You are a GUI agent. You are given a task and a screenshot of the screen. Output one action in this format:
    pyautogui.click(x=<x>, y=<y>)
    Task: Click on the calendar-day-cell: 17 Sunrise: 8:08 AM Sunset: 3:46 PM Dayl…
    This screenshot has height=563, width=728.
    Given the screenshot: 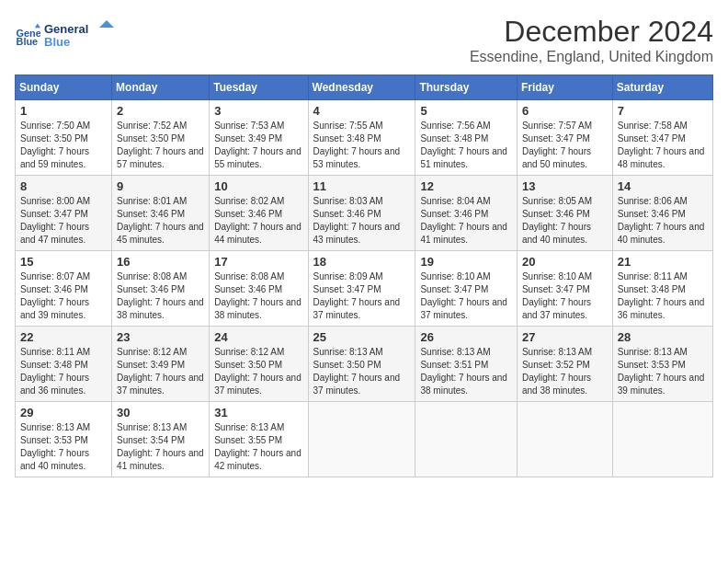 What is the action you would take?
    pyautogui.click(x=259, y=289)
    